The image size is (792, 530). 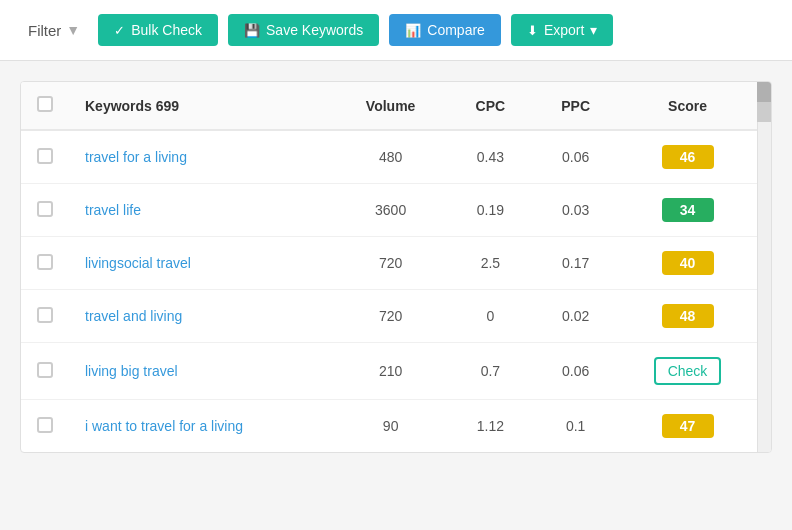 What do you see at coordinates (389, 106) in the screenshot?
I see `table-header-row: Keywords 699 Volume CPC PPC Score` at bounding box center [389, 106].